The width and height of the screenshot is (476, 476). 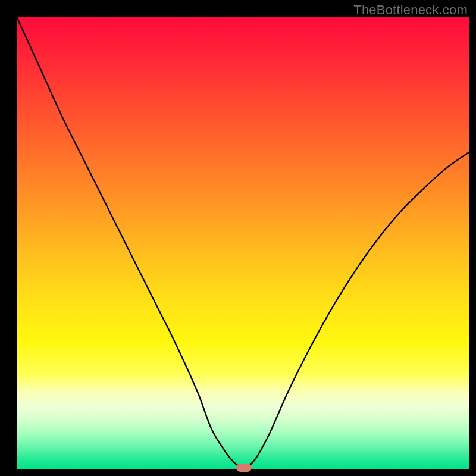 What do you see at coordinates (244, 468) in the screenshot?
I see `optimal-point-marker` at bounding box center [244, 468].